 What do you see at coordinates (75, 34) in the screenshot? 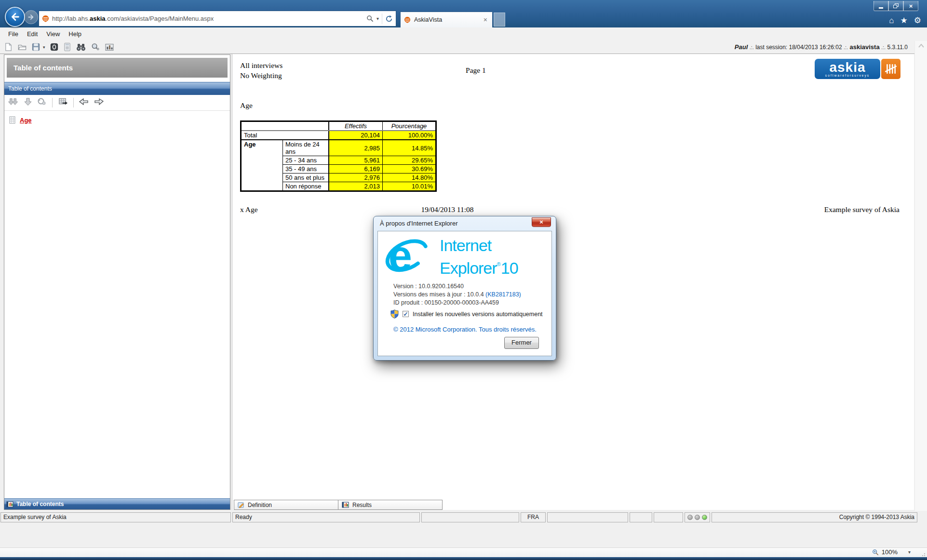
I see `menu-help: Help` at bounding box center [75, 34].